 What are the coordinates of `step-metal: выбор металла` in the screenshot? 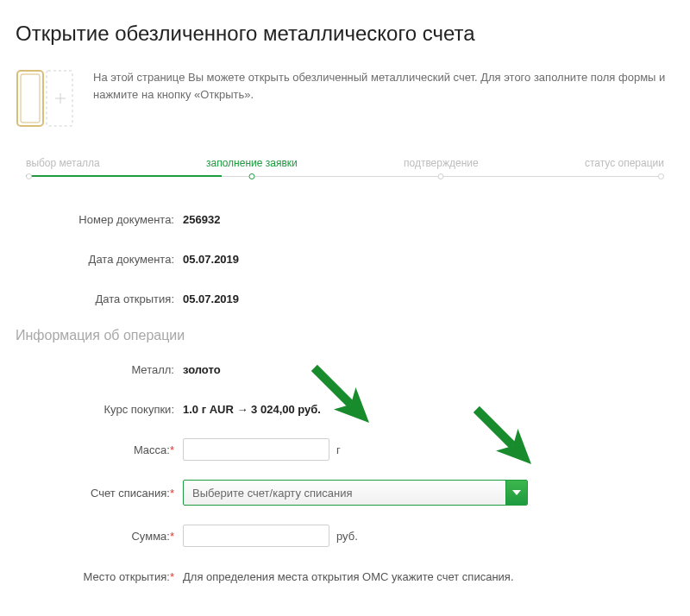 It's located at (63, 165).